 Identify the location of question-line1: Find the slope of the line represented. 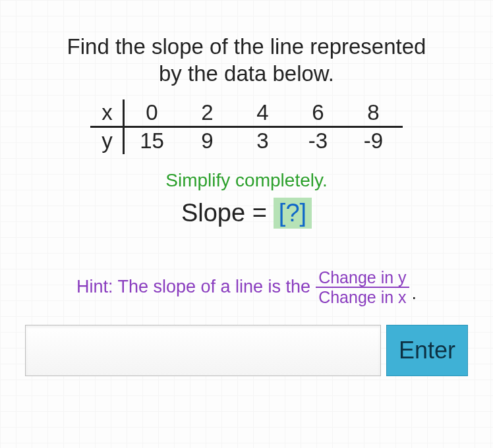
(246, 46).